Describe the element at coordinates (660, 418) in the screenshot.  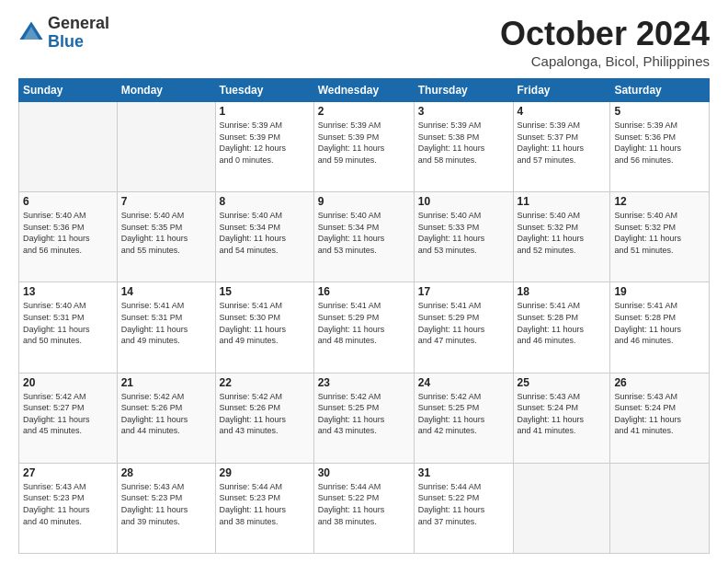
I see `calendar-cell: 26Sunrise: 5:43 AM Sunset: 5:24 PM Dayli…` at that location.